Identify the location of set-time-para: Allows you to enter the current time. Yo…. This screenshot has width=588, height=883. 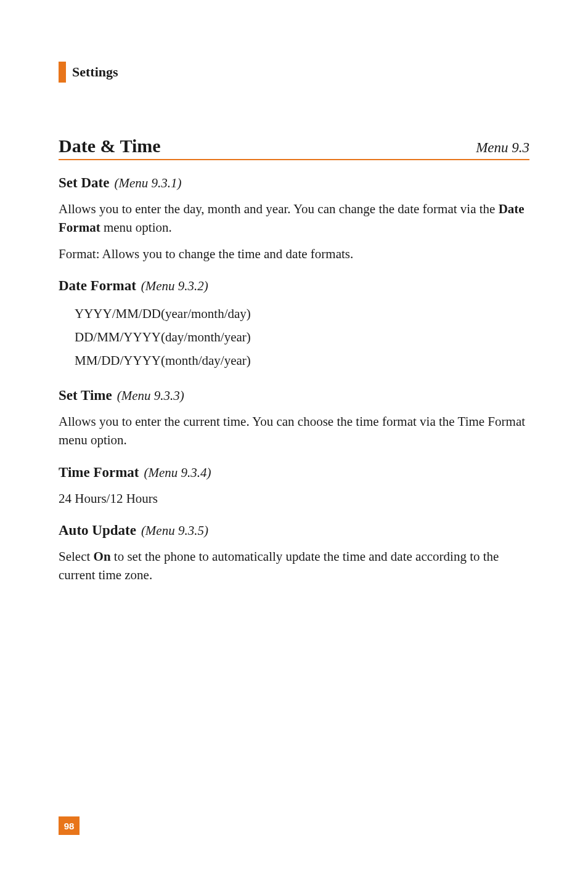
(294, 431).